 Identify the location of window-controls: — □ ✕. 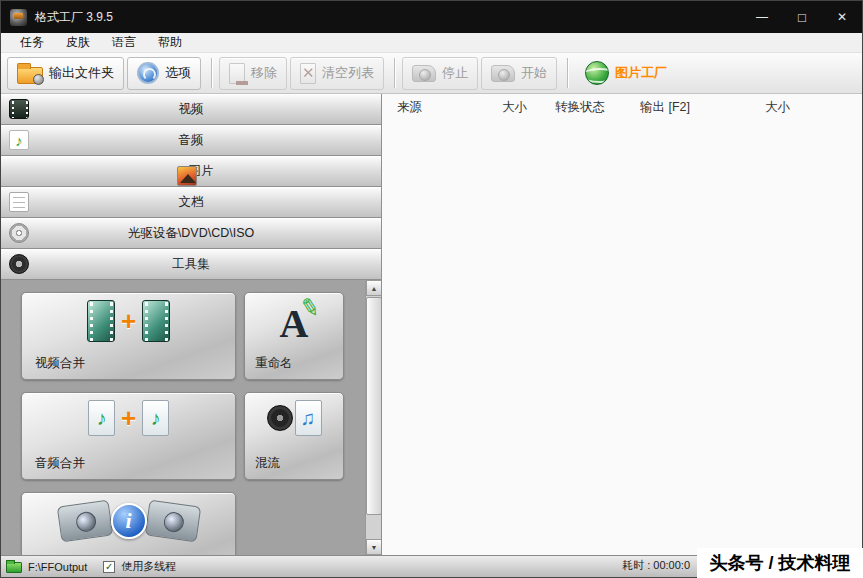
(802, 17).